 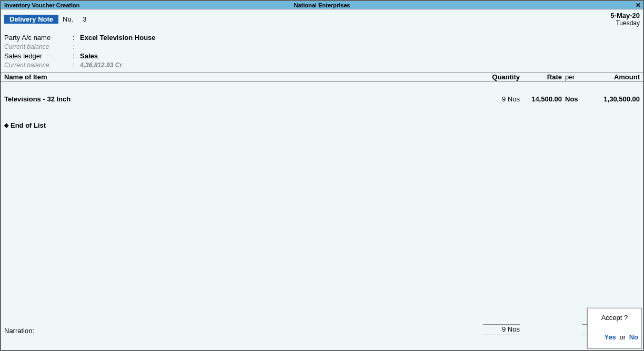 What do you see at coordinates (244, 77) in the screenshot?
I see `col-header-name: Name of Item` at bounding box center [244, 77].